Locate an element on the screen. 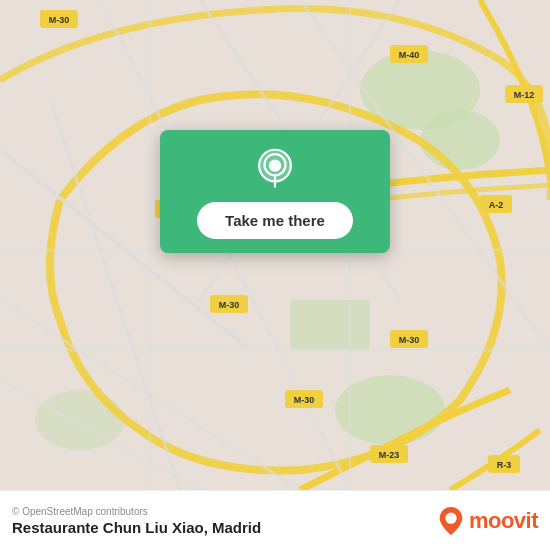 This screenshot has width=550, height=550. location-pin-icon is located at coordinates (275, 170).